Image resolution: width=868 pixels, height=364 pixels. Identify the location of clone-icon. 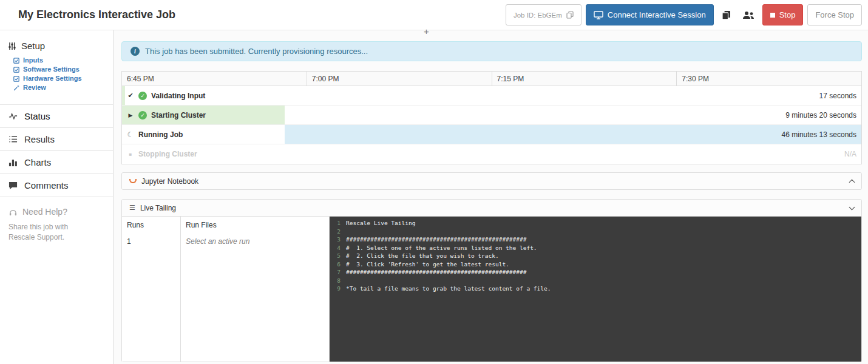
(726, 15).